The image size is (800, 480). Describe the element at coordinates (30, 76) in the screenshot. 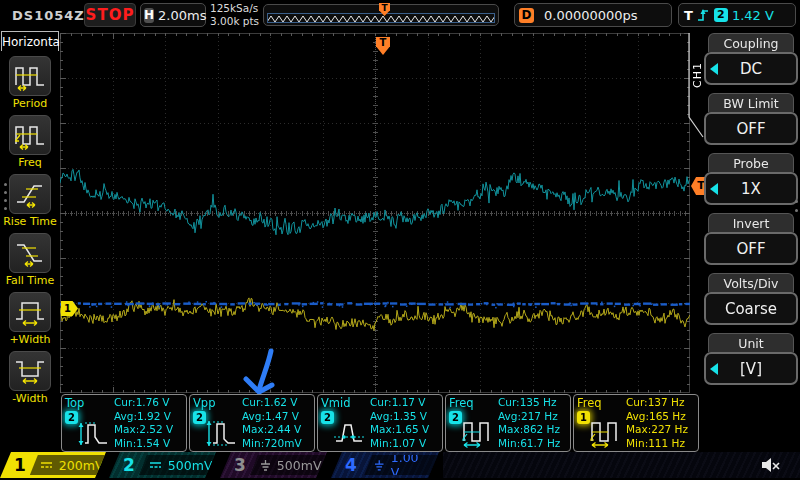

I see `period-icon` at that location.